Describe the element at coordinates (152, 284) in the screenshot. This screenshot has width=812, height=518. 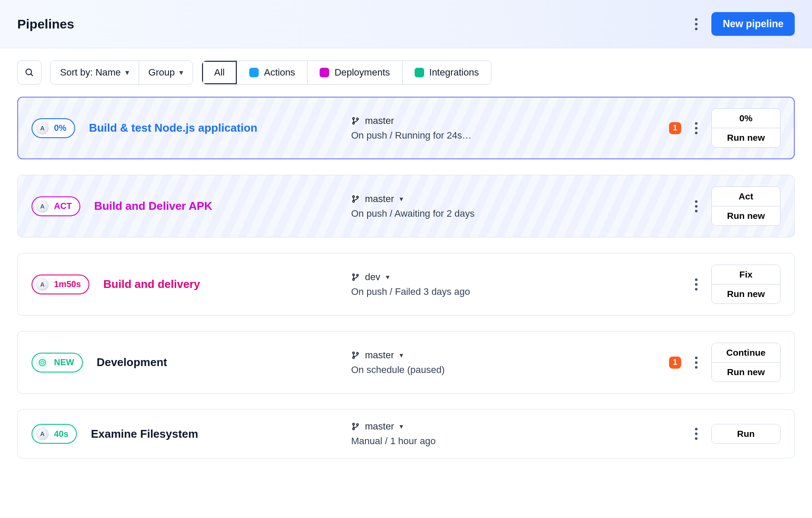
I see `pipeline-title: Build and delivery` at that location.